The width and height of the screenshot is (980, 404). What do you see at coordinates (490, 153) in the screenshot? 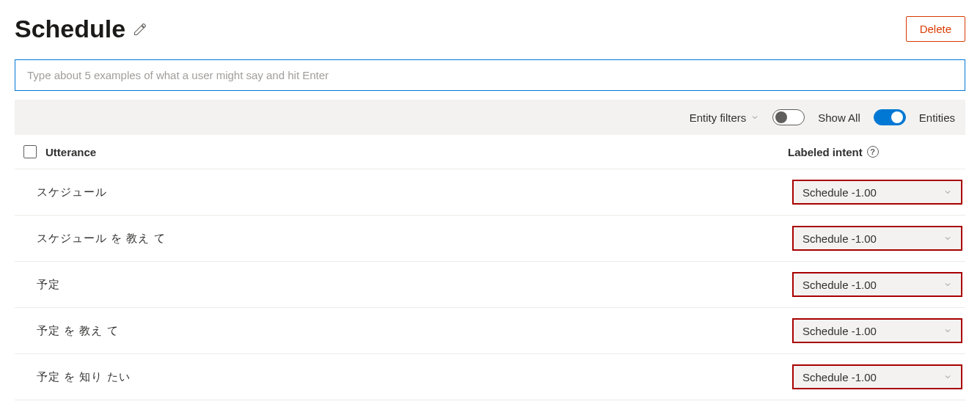
I see `list-header-row: Utterance Labeled intent ?` at bounding box center [490, 153].